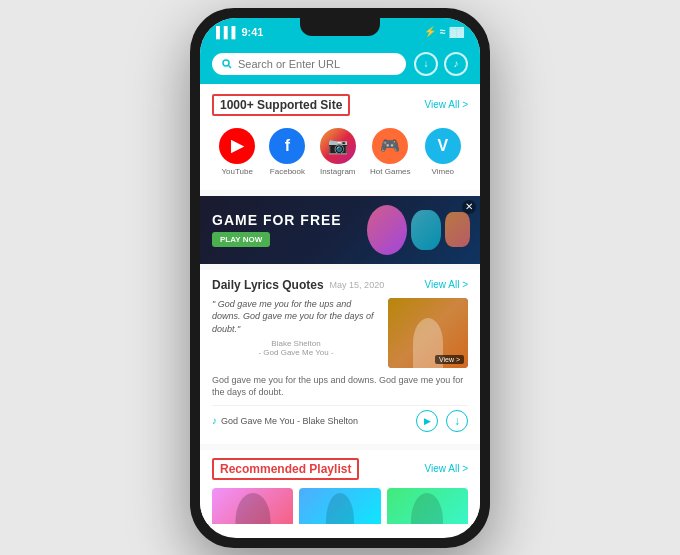  Describe the element at coordinates (285, 420) in the screenshot. I see `song-info: ♪ God Gave Me You - Blake Shelton` at that location.